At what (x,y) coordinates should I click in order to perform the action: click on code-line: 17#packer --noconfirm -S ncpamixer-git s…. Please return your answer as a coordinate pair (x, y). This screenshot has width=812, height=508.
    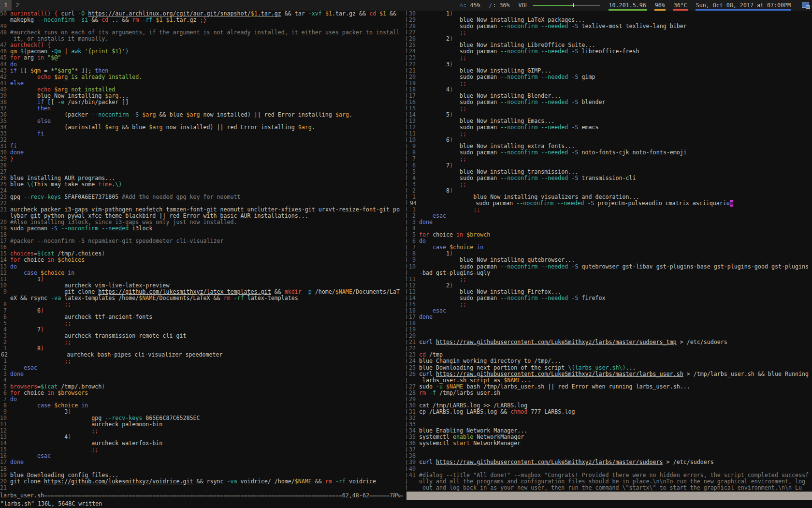
    Looking at the image, I should click on (203, 241).